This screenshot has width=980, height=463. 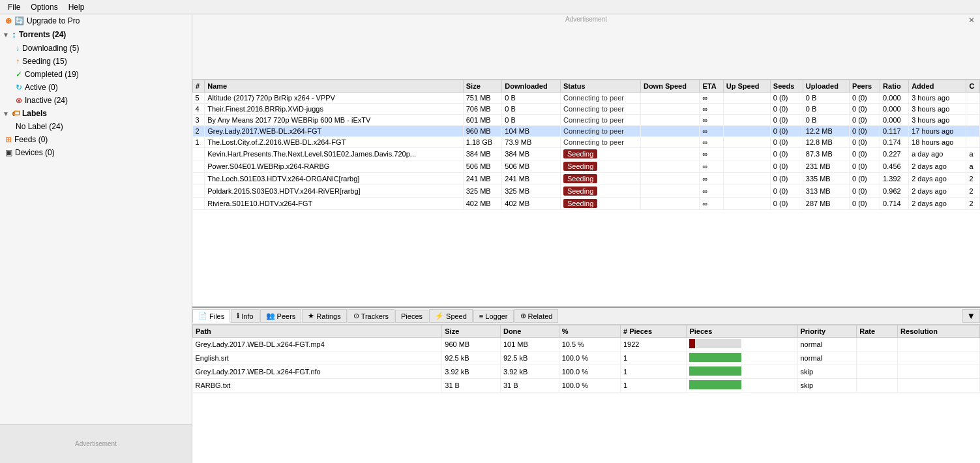 I want to click on table-row: 4 Their.Finest.2016.BRRip.XViD-juggs 706…, so click(x=587, y=110).